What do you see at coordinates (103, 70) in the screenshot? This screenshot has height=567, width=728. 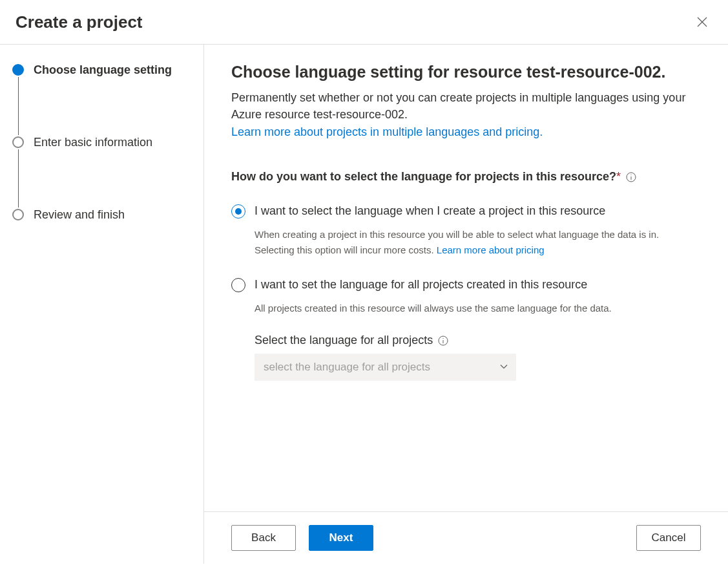 I see `step-label: Choose language setting` at bounding box center [103, 70].